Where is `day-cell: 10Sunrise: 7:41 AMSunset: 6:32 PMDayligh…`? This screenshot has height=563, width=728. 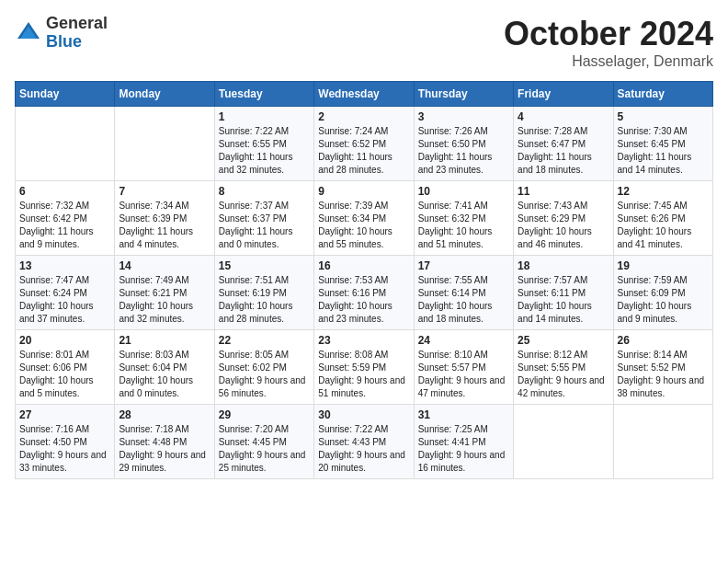
day-cell: 10Sunrise: 7:41 AMSunset: 6:32 PMDayligh… is located at coordinates (463, 219).